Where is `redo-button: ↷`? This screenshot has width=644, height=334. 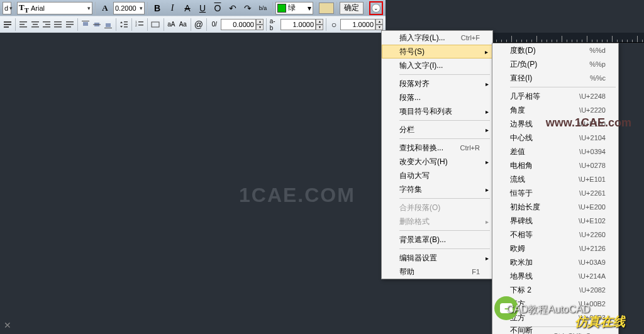
redo-button: ↷ is located at coordinates (248, 8).